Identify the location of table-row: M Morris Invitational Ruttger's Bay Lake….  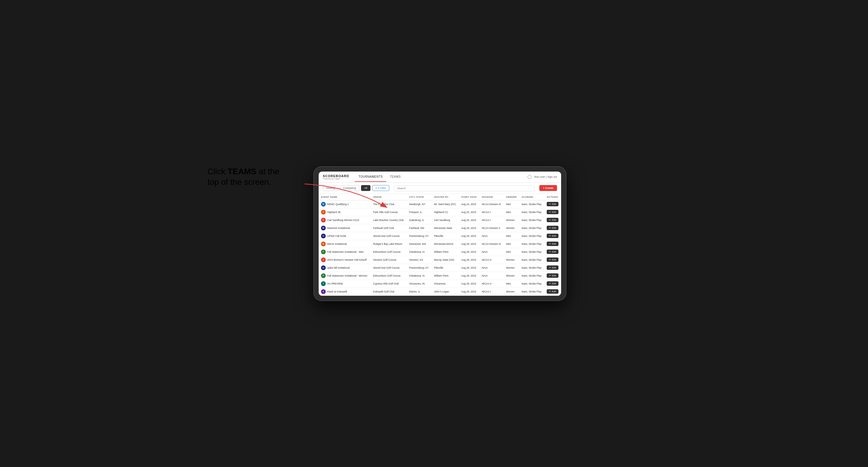
(440, 244).